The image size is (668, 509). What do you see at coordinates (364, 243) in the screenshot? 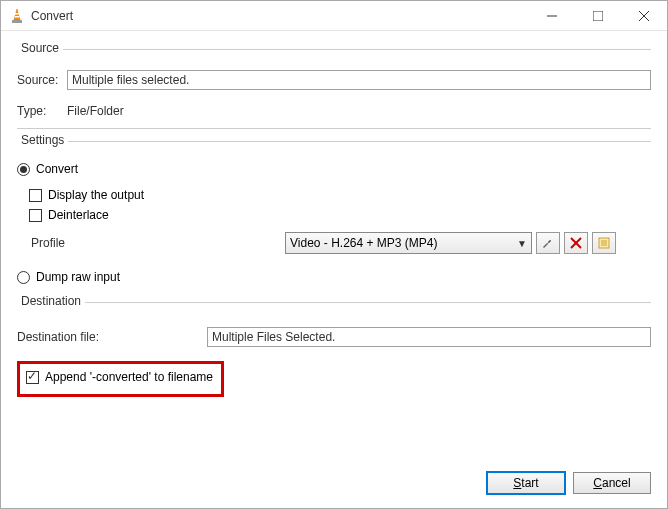
I see `profile-value: Video - H.264 + MP3 (MP4)` at bounding box center [364, 243].